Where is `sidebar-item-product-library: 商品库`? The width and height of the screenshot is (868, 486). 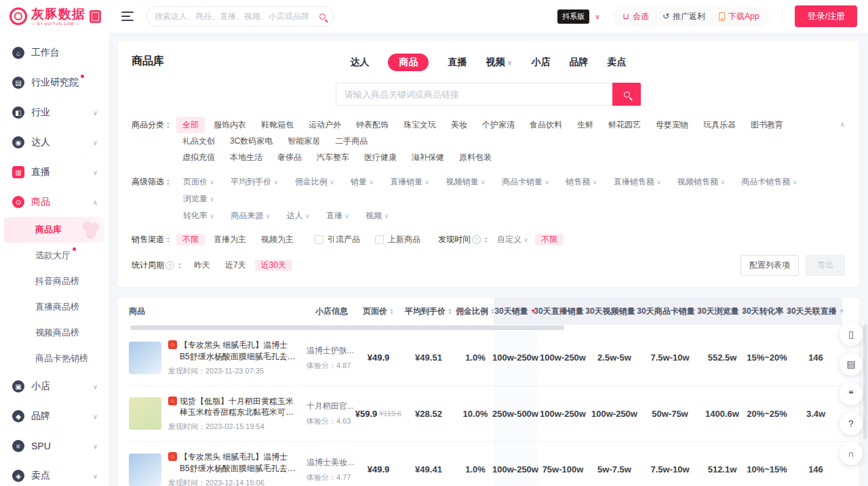
sidebar-item-product-library: 商品库 is located at coordinates (54, 230).